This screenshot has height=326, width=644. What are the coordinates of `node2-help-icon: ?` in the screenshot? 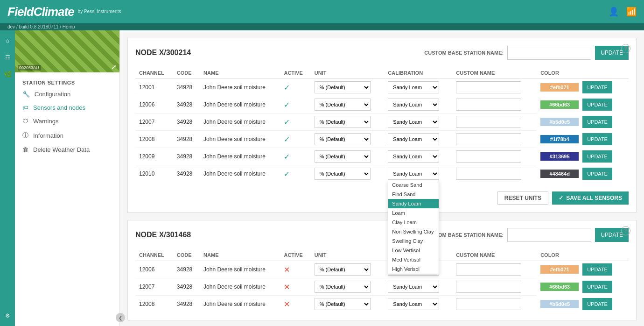 It's located at (626, 231).